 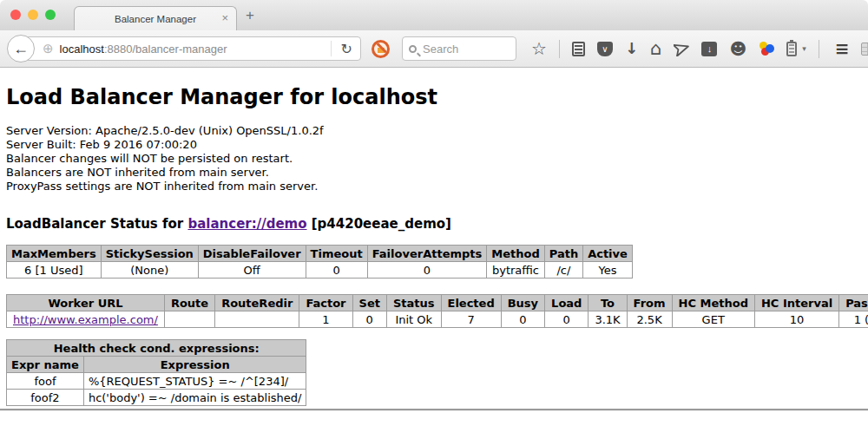 What do you see at coordinates (470, 319) in the screenshot?
I see `elected-value: 7` at bounding box center [470, 319].